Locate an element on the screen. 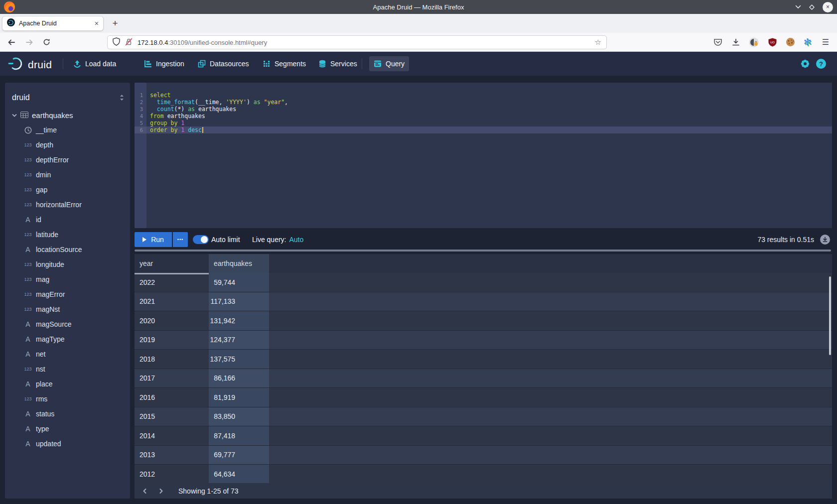 This screenshot has width=837, height=504. pagination-label: Showing 1-25 of 73 is located at coordinates (208, 491).